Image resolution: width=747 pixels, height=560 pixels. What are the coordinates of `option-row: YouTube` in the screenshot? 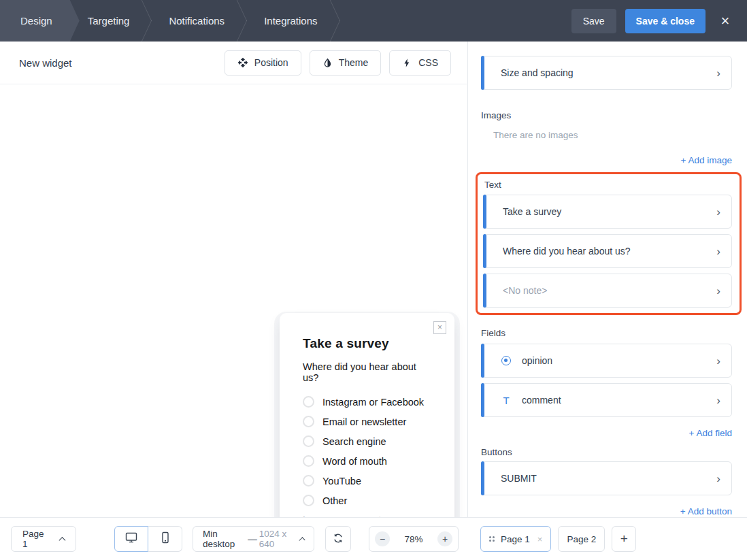 It's located at (367, 480).